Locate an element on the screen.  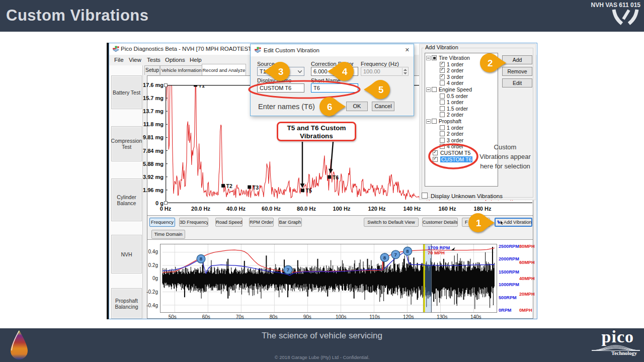
short-name-value: T6 is located at coordinates (317, 88).